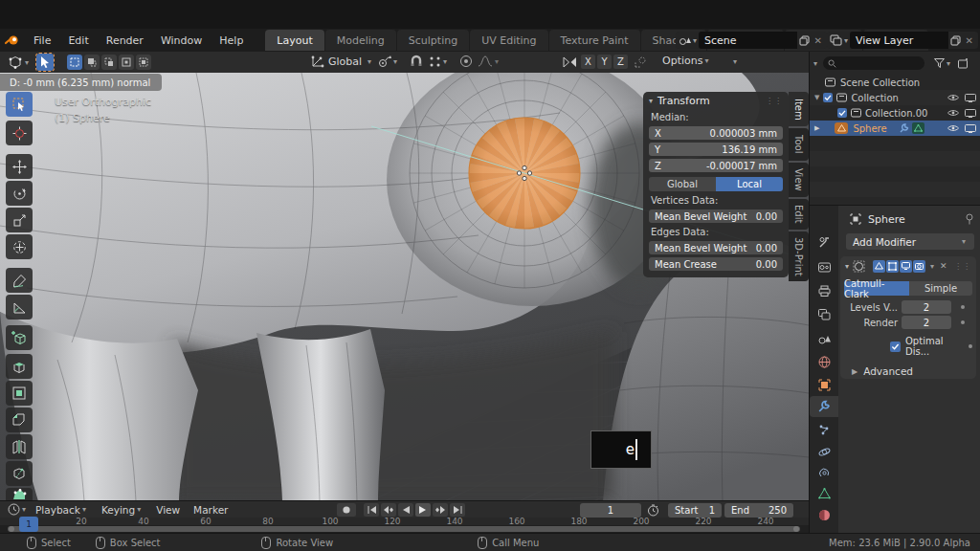  I want to click on outliner-row-collection-001: Collection.00, so click(895, 113).